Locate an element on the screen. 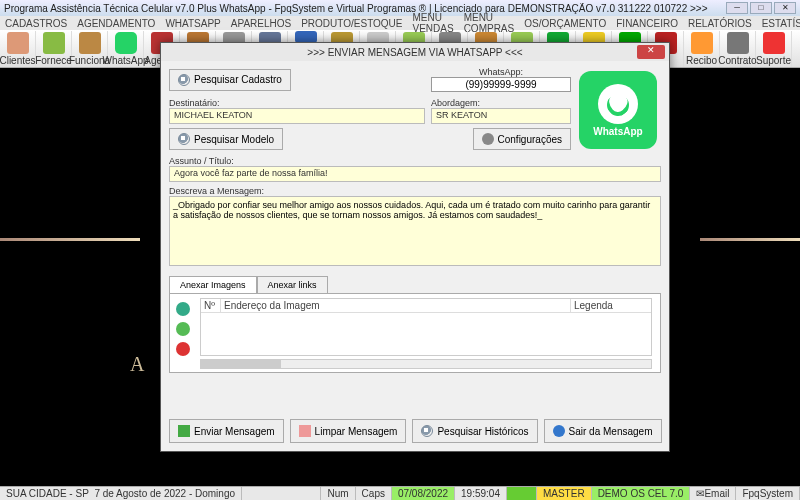  os-icon is located at coordinates (306, 37).